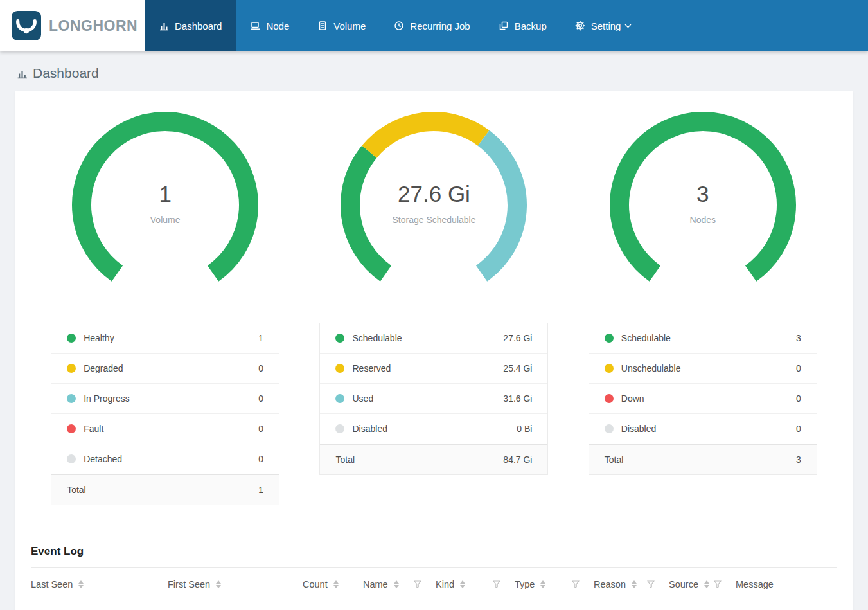 This screenshot has height=610, width=868. I want to click on column-label: First Seen, so click(189, 584).